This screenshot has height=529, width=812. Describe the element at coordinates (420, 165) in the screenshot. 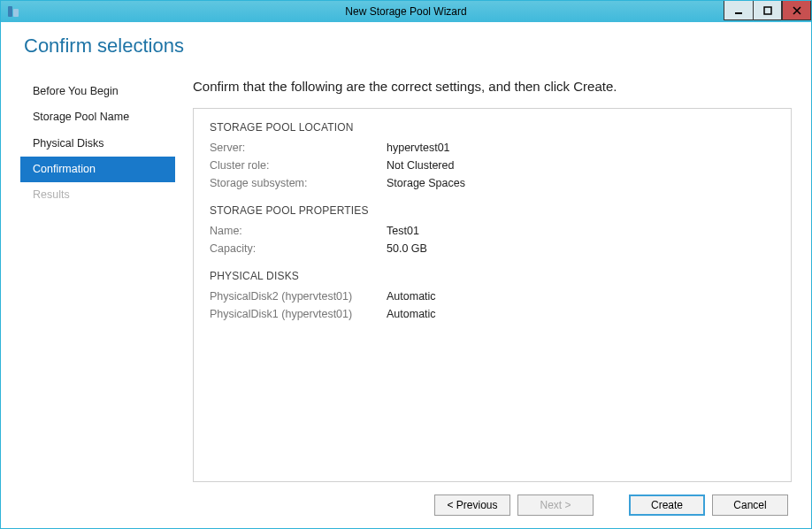

I see `kv-val: Not Clustered` at that location.